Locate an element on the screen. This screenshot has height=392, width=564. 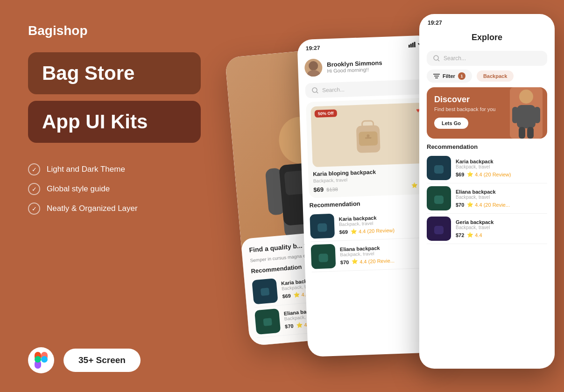
front-rec-item-1: Karia backpack Backpack, travel $69 ⭐ 4.… is located at coordinates (487, 168).